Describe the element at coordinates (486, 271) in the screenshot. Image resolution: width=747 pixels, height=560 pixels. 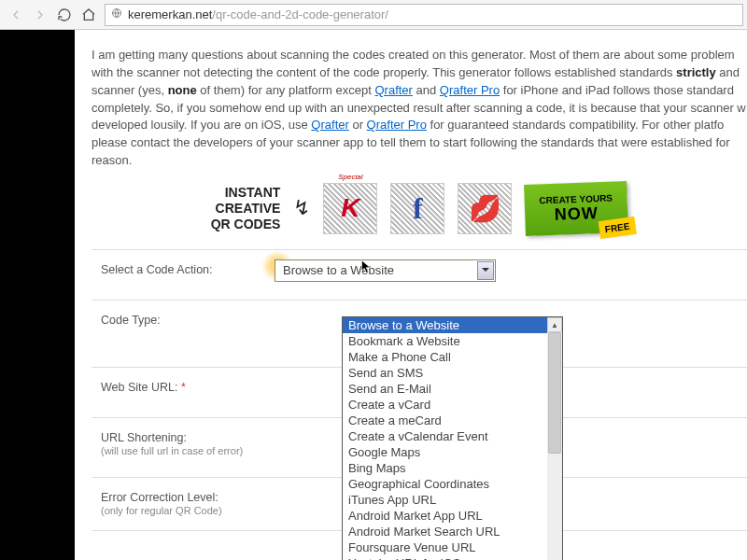
I see `chevron-down-icon` at that location.